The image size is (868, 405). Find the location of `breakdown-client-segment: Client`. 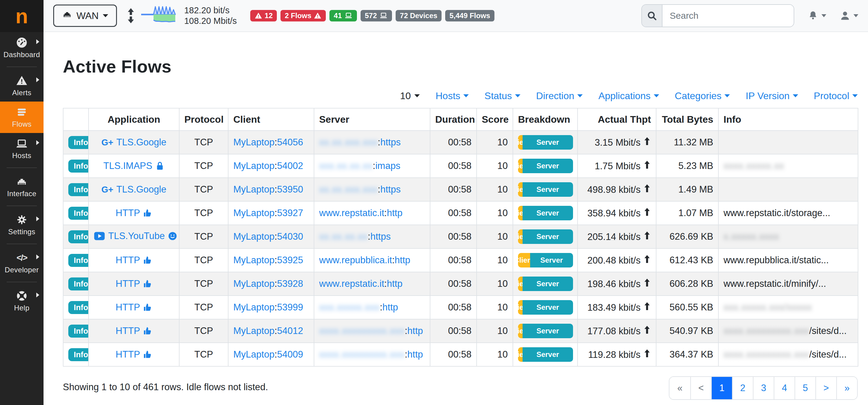

breakdown-client-segment: Client is located at coordinates (520, 237).